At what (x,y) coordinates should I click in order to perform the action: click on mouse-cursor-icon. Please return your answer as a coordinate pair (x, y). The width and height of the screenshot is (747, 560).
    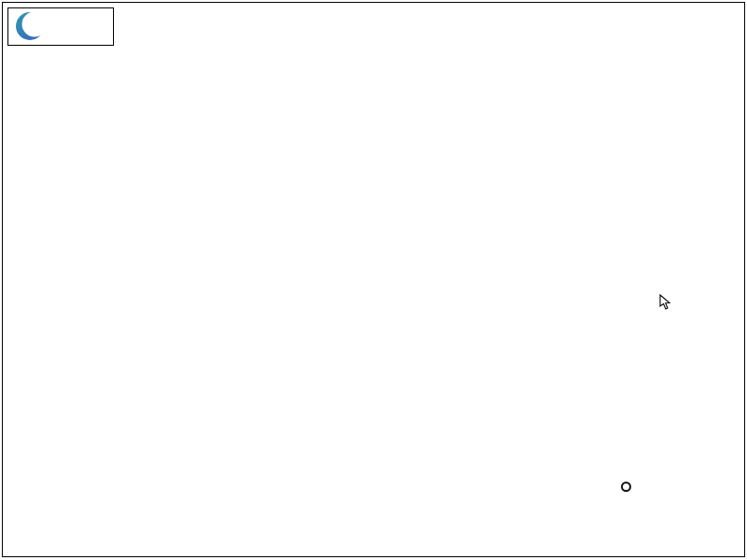
    Looking at the image, I should click on (666, 302).